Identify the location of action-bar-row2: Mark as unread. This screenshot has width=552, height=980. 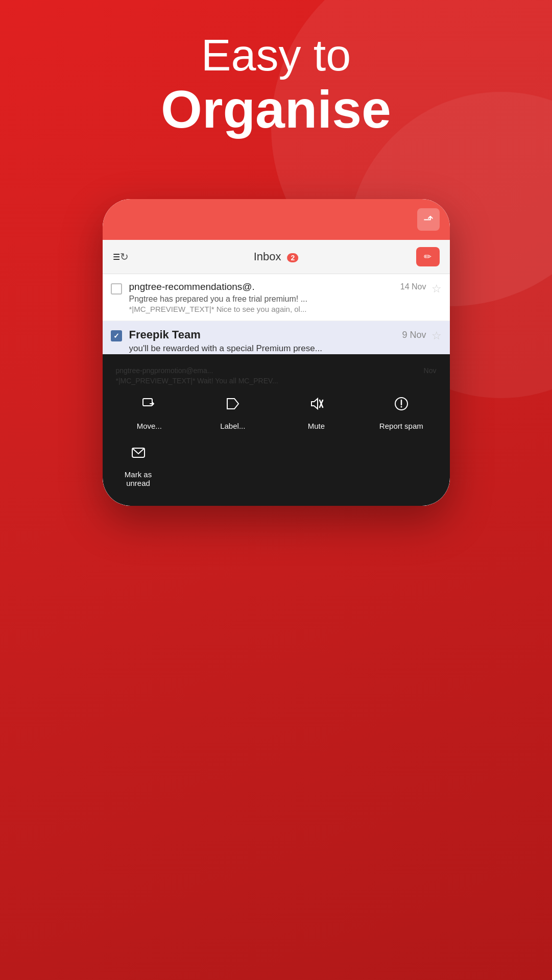
(276, 463).